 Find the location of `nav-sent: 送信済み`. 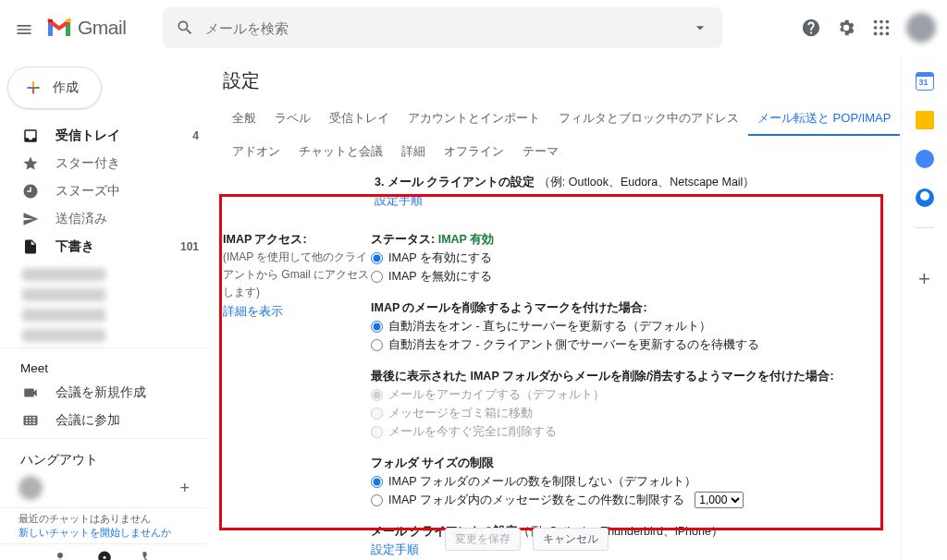

nav-sent: 送信済み is located at coordinates (104, 219).